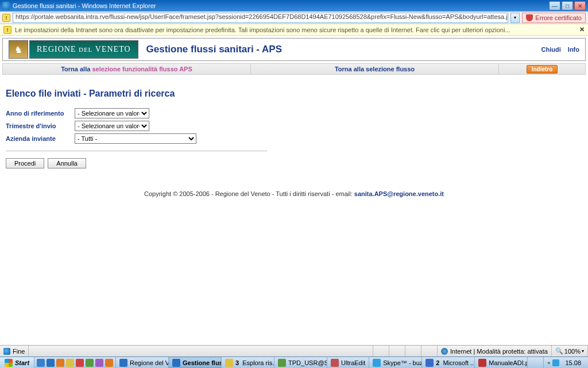  What do you see at coordinates (495, 351) in the screenshot?
I see `status-zone: Internet | Modalità protetta: attivata` at bounding box center [495, 351].